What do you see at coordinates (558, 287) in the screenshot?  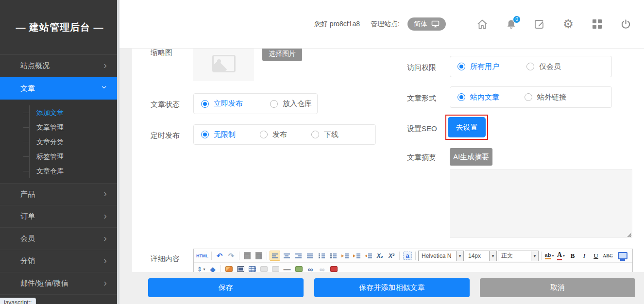 I see `cancel-button: 取消` at bounding box center [558, 287].